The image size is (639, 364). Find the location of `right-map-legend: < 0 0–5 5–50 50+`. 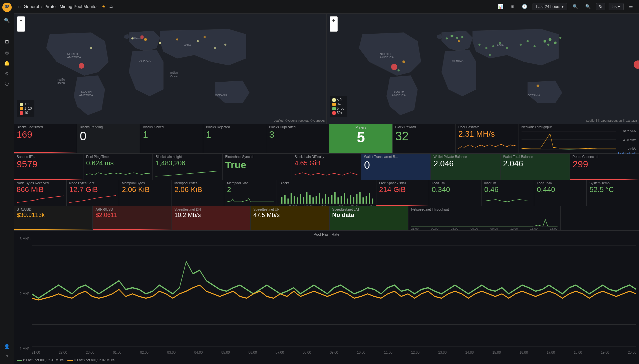

right-map-legend: < 0 0–5 5–50 50+ is located at coordinates (338, 106).